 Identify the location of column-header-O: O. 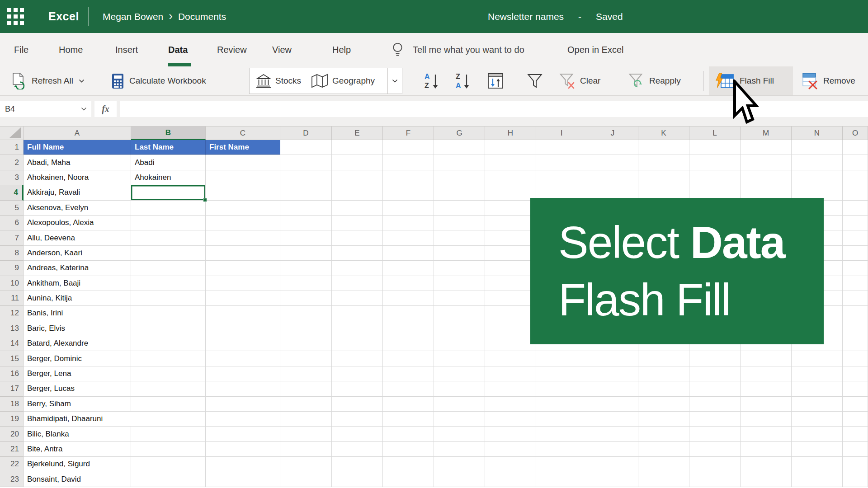
(855, 133).